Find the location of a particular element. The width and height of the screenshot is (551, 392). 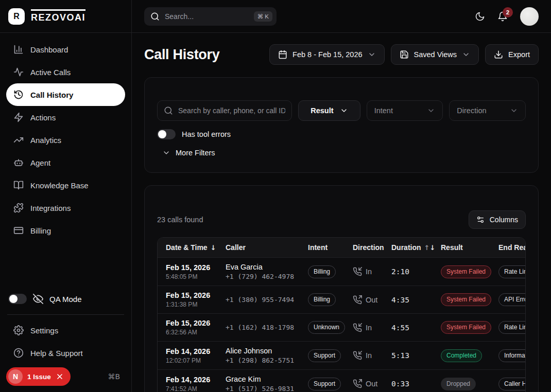

sidebar-item-label: Settings is located at coordinates (44, 330).